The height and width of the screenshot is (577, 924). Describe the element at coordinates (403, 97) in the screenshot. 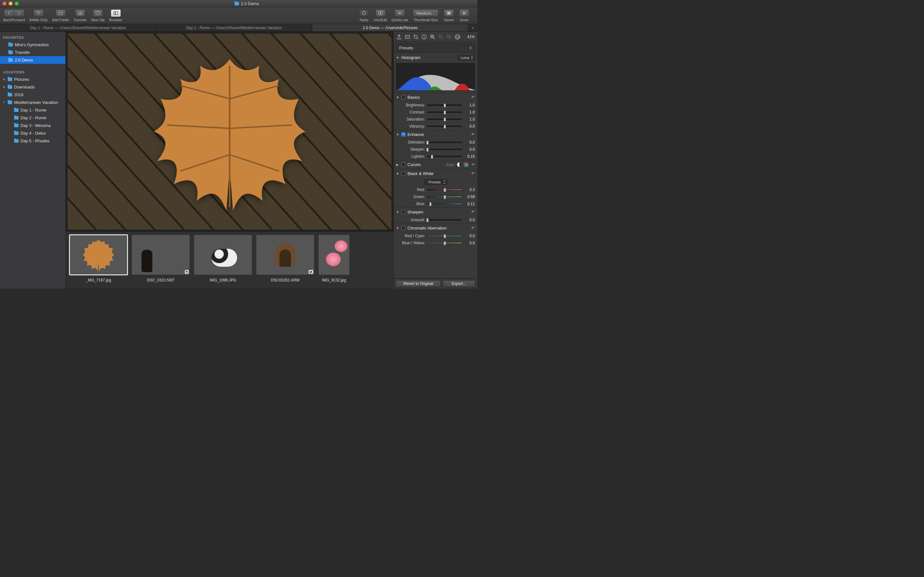

I see `basics-checkbox` at that location.